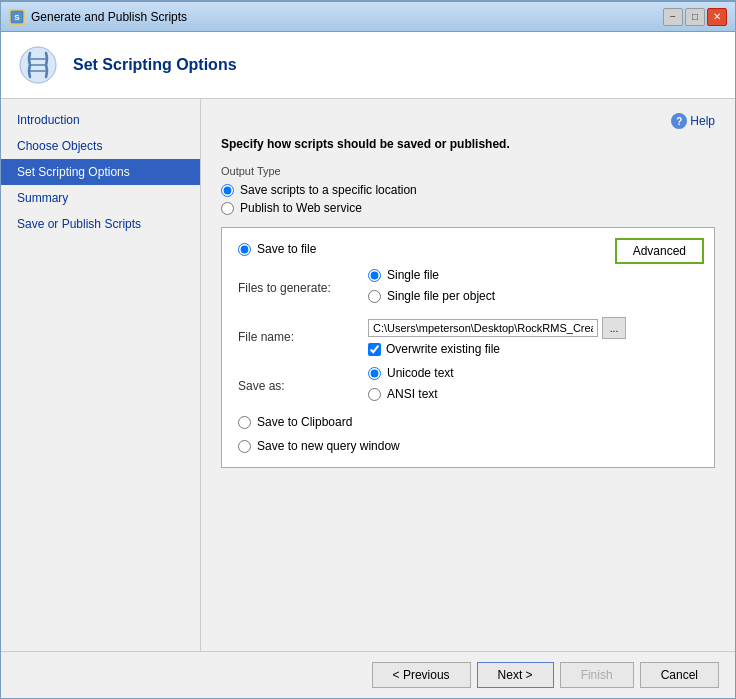  I want to click on output-publish-radio, so click(228, 208).